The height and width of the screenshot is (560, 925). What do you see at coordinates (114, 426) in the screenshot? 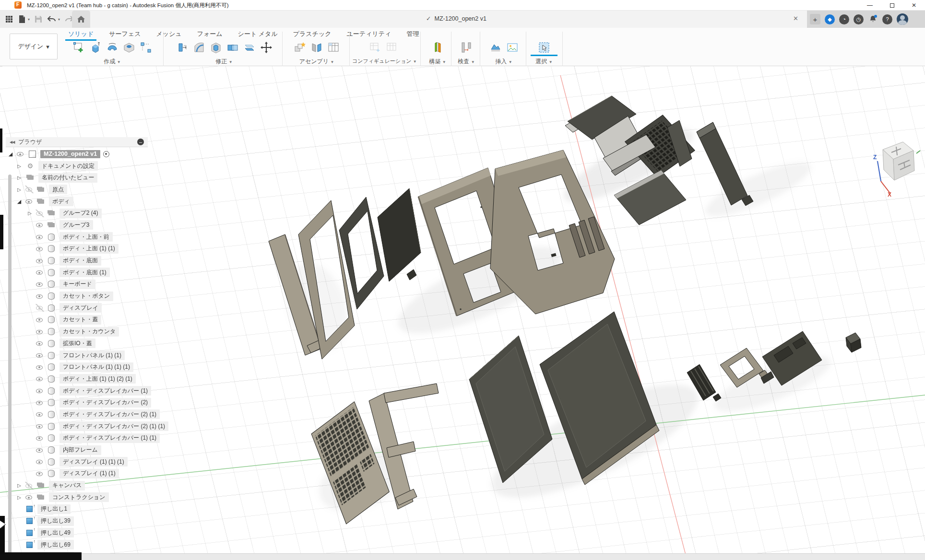
I see `item-label: ボディ・ディスプレイカバー (2) (1) (1)` at bounding box center [114, 426].